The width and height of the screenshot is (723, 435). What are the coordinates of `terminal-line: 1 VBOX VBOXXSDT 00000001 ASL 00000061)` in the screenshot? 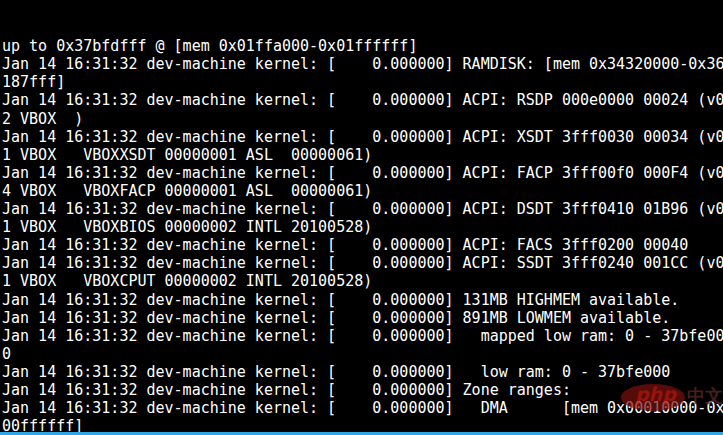 It's located at (362, 155).